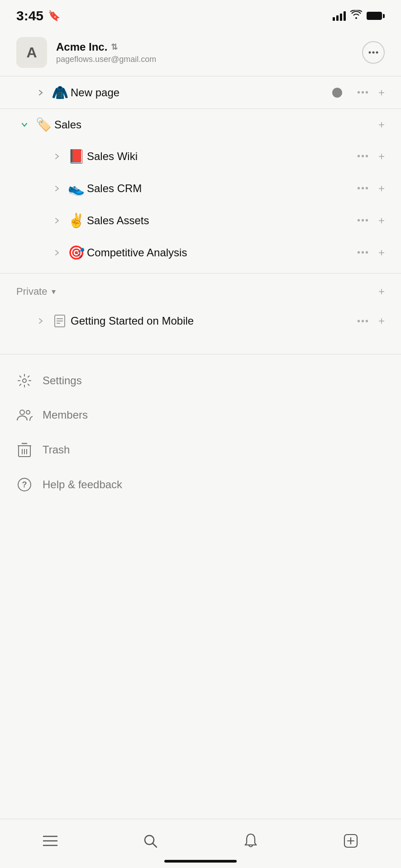  I want to click on competitive-analysis-icon: 🎯, so click(76, 252).